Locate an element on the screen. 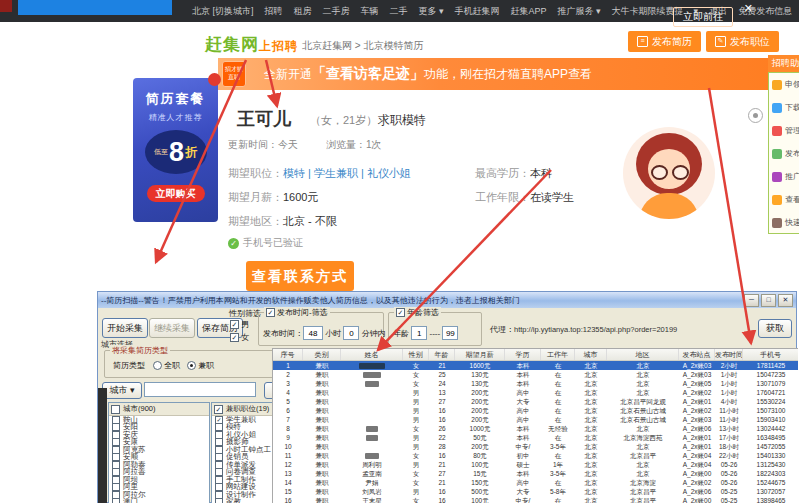 This screenshot has width=799, height=503. cell-area: 北京海淀西苑 is located at coordinates (643, 438).